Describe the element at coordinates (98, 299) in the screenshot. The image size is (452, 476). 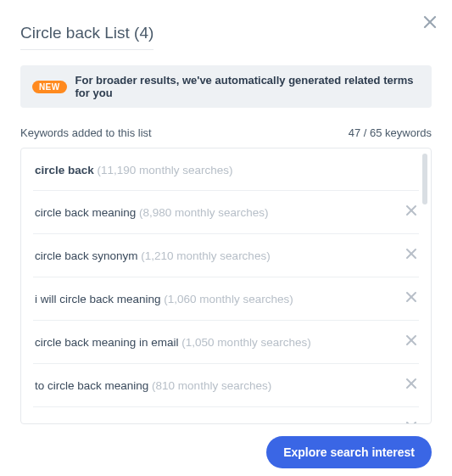
I see `keyword-term: i will circle back meaning` at that location.